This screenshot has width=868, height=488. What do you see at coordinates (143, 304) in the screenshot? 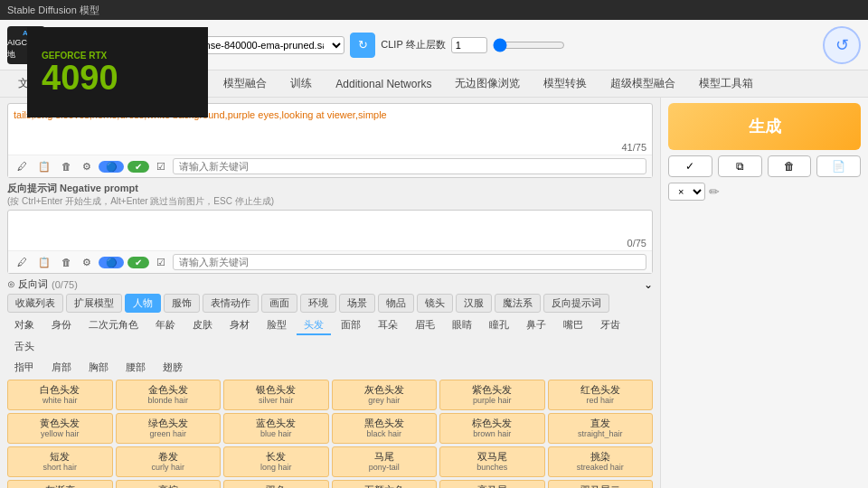
I see `cat-tab-person: 人物` at bounding box center [143, 304].